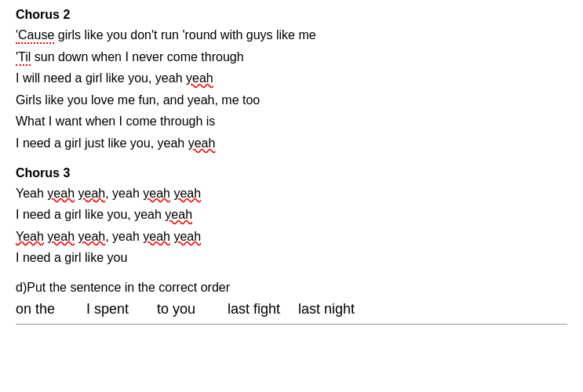 The height and width of the screenshot is (392, 583). What do you see at coordinates (137, 56) in the screenshot?
I see `lyric-text: sun down when I never come through` at bounding box center [137, 56].